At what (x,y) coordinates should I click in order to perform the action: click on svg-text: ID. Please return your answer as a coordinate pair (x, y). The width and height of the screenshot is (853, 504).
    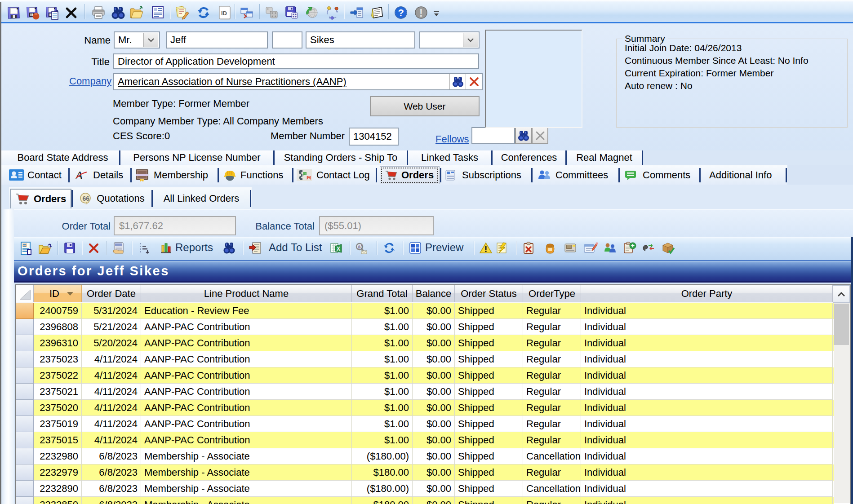
    Looking at the image, I should click on (224, 13).